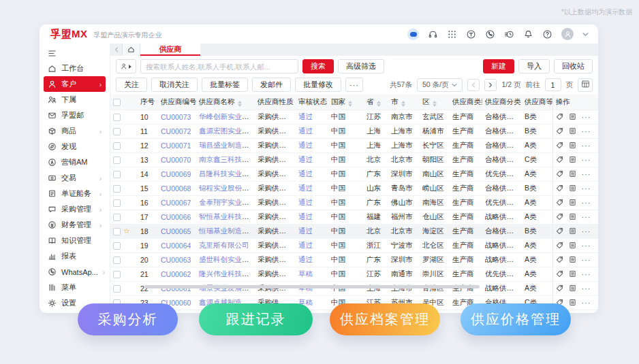 The image size is (639, 364). What do you see at coordinates (499, 67) in the screenshot?
I see `new-button: 新建` at bounding box center [499, 67].